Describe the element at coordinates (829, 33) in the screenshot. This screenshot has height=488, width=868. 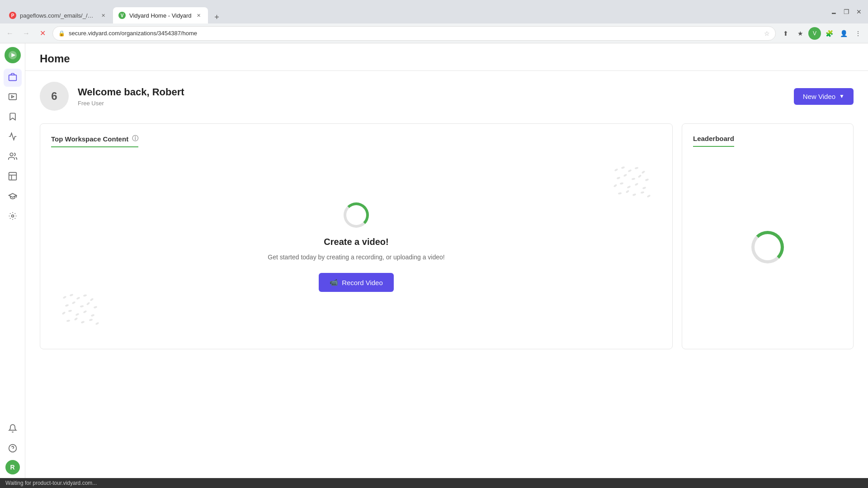
I see `extensions-button: 🧩` at that location.